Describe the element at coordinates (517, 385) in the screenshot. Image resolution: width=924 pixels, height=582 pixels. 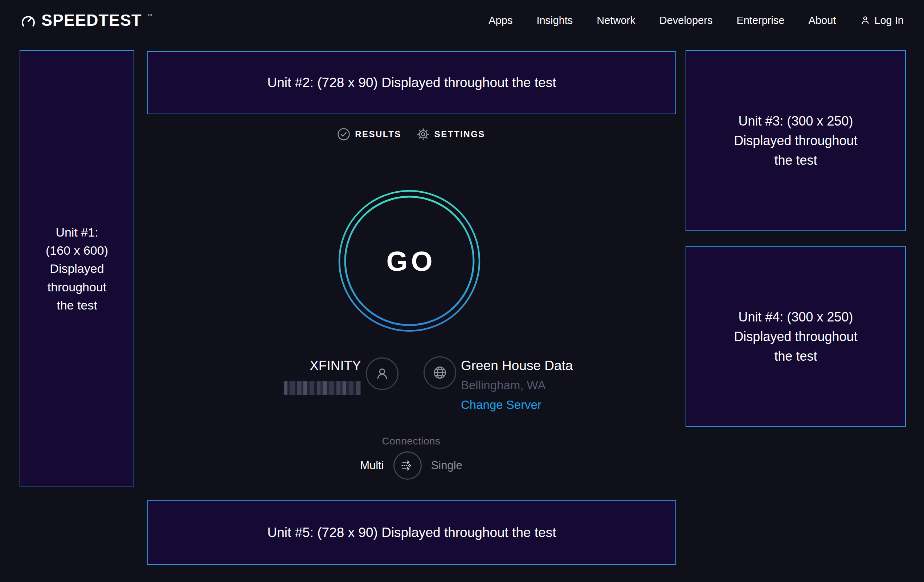
I see `server-info: Green House Data Bellingham, WA Change S…` at that location.